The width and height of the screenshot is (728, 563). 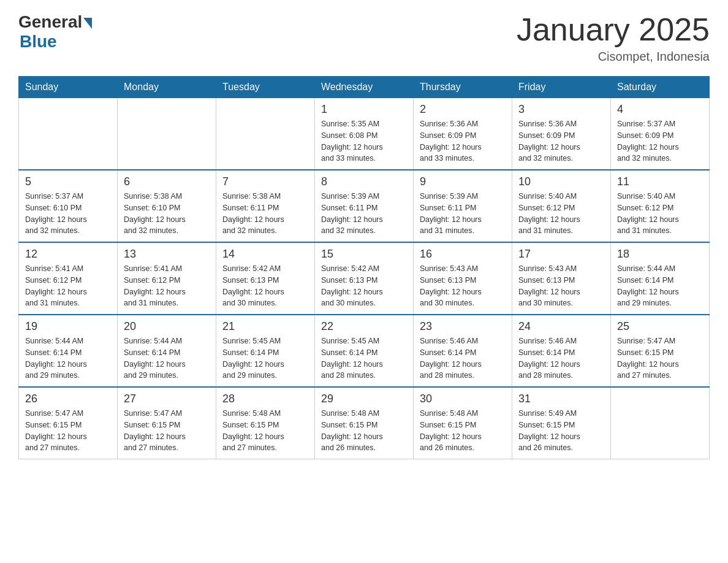 I want to click on day-number: 9, so click(x=463, y=182).